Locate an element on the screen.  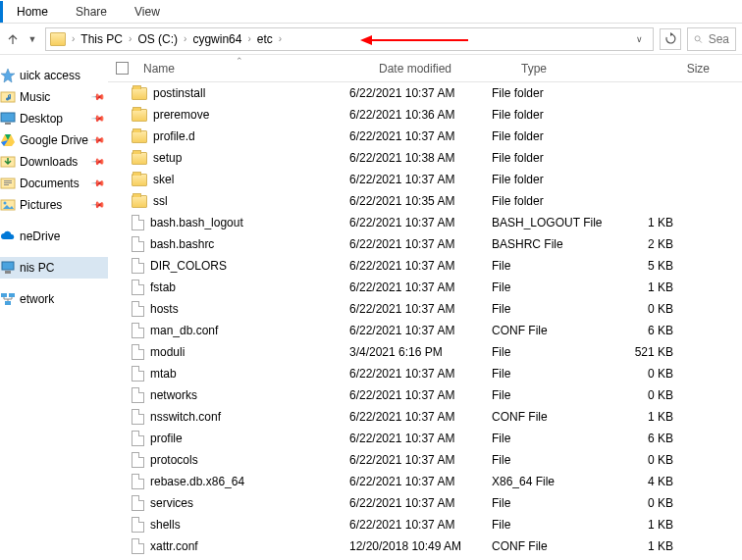
file-name-cell: xattr.conf is located at coordinates (226, 546).